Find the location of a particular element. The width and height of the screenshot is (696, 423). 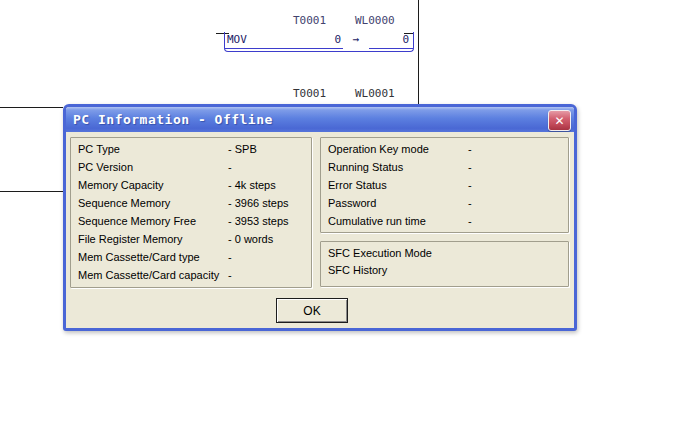

rung2-word-label: WL0001 is located at coordinates (375, 94).